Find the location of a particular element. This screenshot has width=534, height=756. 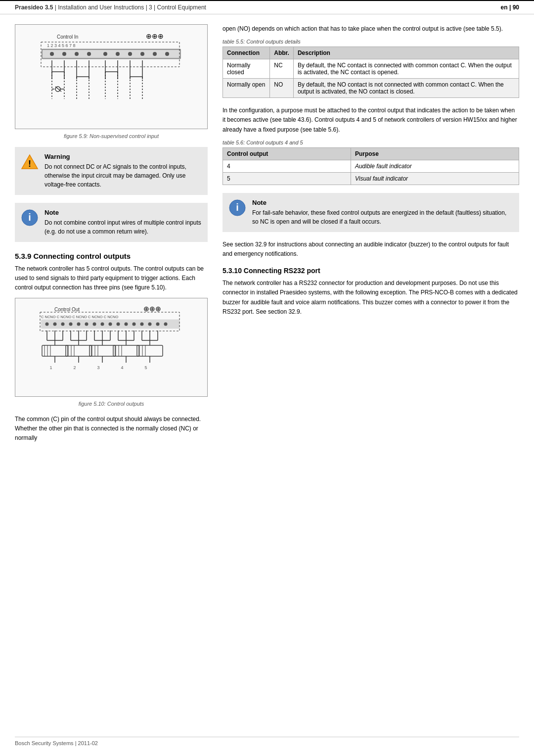

section-539-para1: The network controller has 5 control out… is located at coordinates (111, 279).